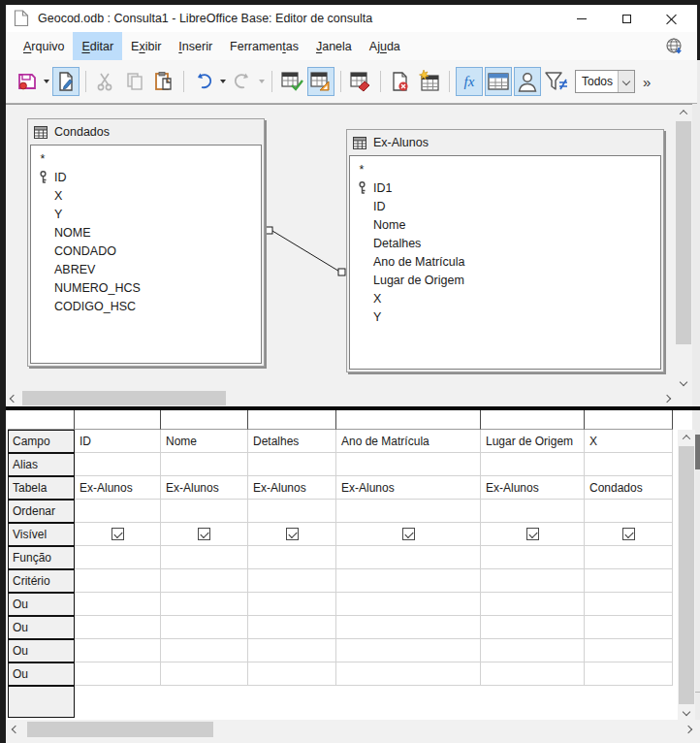  What do you see at coordinates (430, 81) in the screenshot?
I see `add-table-button` at bounding box center [430, 81].